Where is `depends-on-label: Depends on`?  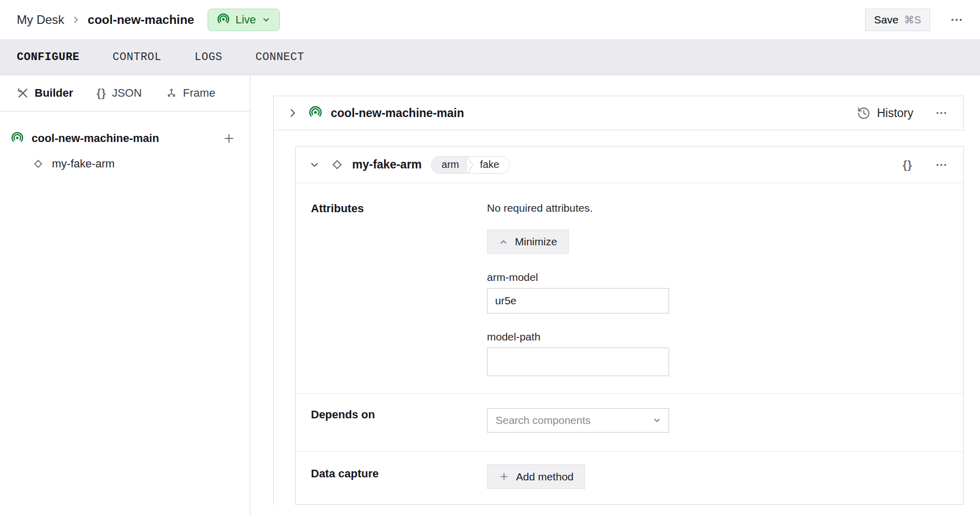
depends-on-label: Depends on is located at coordinates (399, 430).